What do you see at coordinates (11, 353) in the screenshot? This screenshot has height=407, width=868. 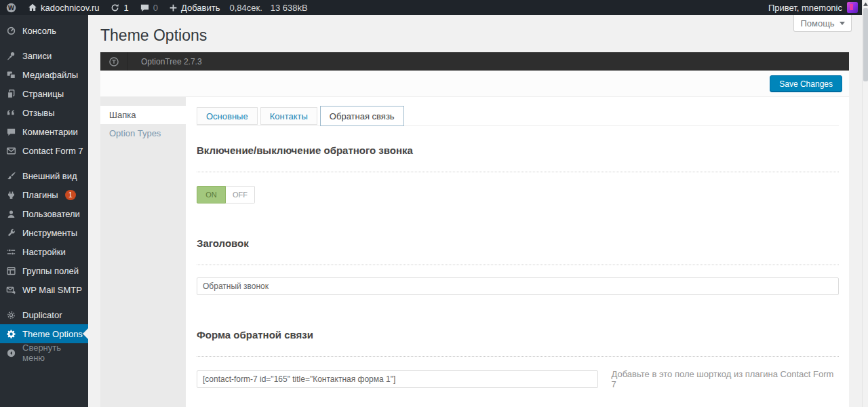 I see `collapse-icon` at bounding box center [11, 353].